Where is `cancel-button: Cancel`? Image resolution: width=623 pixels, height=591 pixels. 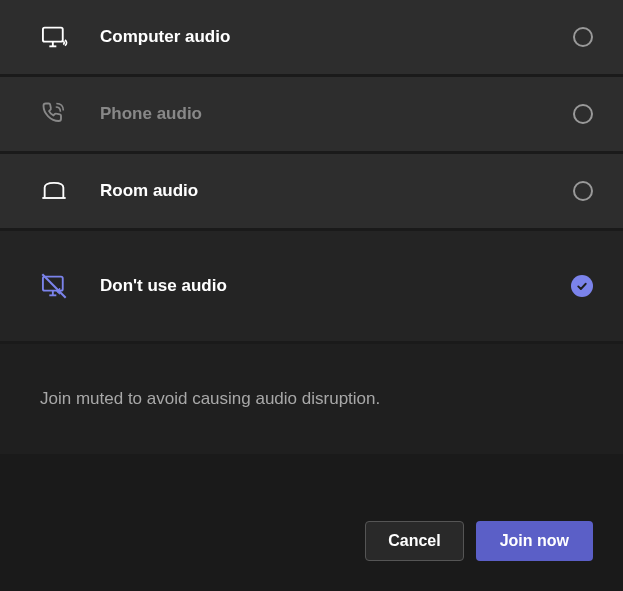
cancel-button: Cancel is located at coordinates (414, 541).